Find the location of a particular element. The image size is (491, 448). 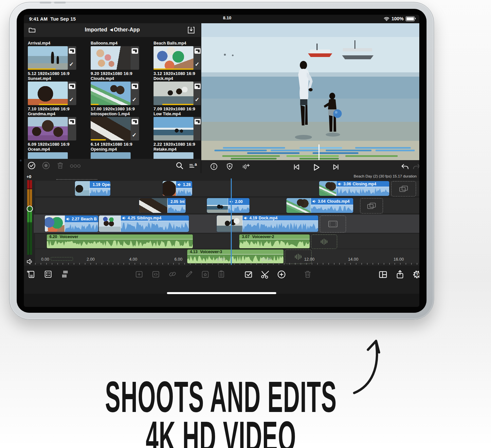

share-icon is located at coordinates (400, 274).